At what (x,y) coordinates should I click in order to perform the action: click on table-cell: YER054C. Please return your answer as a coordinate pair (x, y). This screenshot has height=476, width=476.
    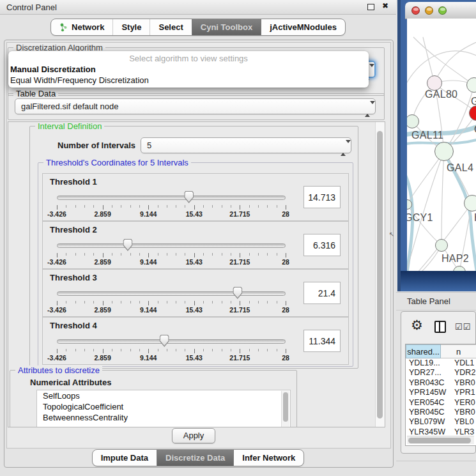
    Looking at the image, I should click on (428, 403).